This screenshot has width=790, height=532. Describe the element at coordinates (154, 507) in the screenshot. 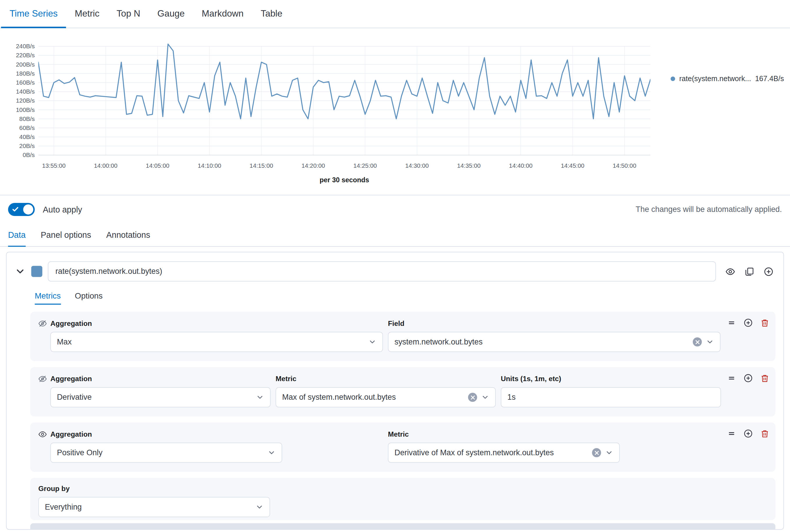

I see `group-by-select: Everything` at that location.